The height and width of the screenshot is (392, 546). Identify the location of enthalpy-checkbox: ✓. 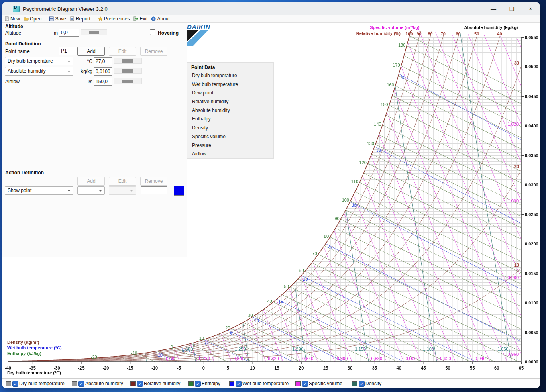
(198, 384).